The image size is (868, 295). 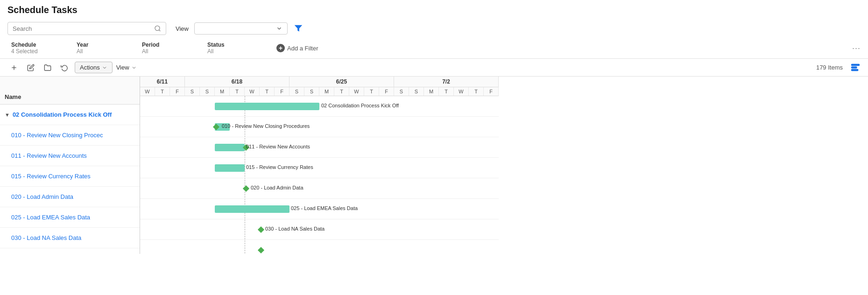 What do you see at coordinates (134, 68) in the screenshot?
I see `view-chevron-icon` at bounding box center [134, 68].